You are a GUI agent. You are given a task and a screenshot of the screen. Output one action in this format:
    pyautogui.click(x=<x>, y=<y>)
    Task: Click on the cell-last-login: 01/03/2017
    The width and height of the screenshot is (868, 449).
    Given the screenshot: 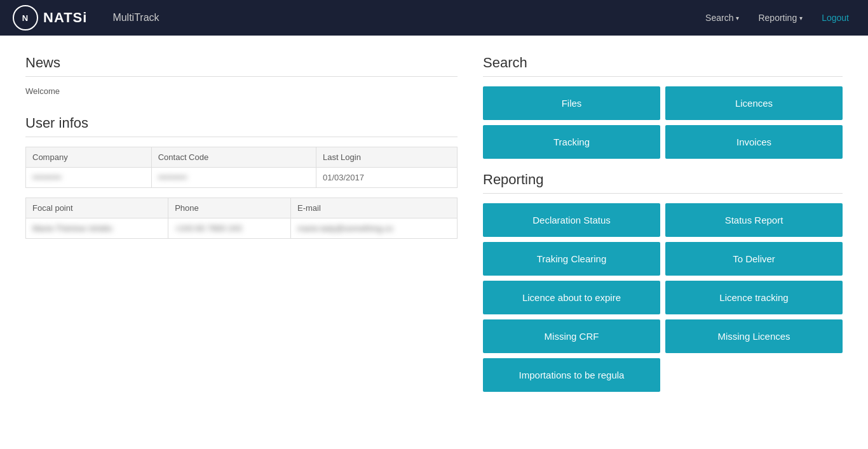 What is the action you would take?
    pyautogui.click(x=386, y=178)
    